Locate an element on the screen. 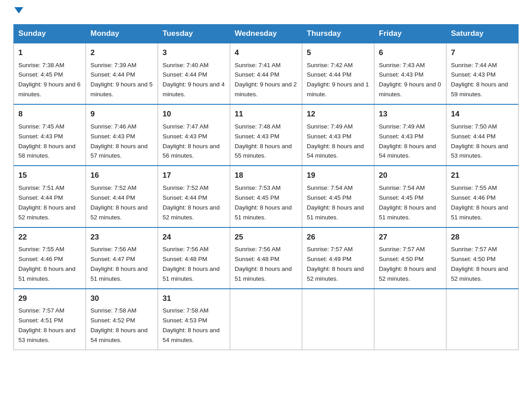 The height and width of the screenshot is (411, 532). calendar-cell: 29Sunrise: 7:57 AMSunset: 4:51 PMDayligh… is located at coordinates (50, 320).